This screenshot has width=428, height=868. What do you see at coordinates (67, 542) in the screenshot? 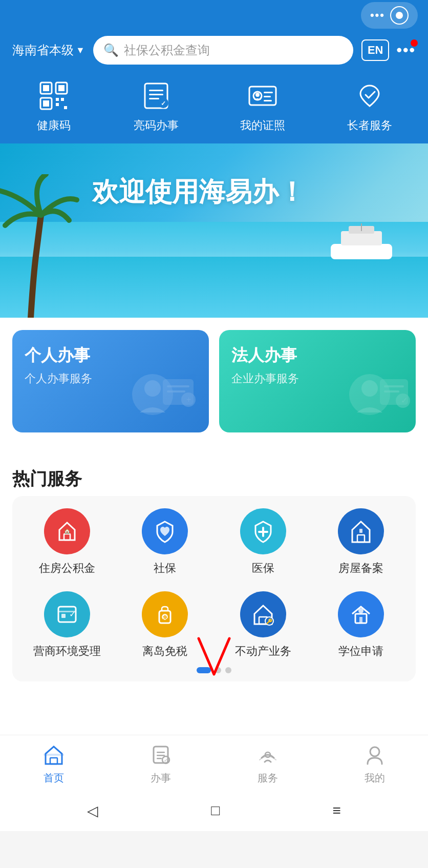
I see `service-item-housing-fund: 🏠 住房公积金` at bounding box center [67, 542].